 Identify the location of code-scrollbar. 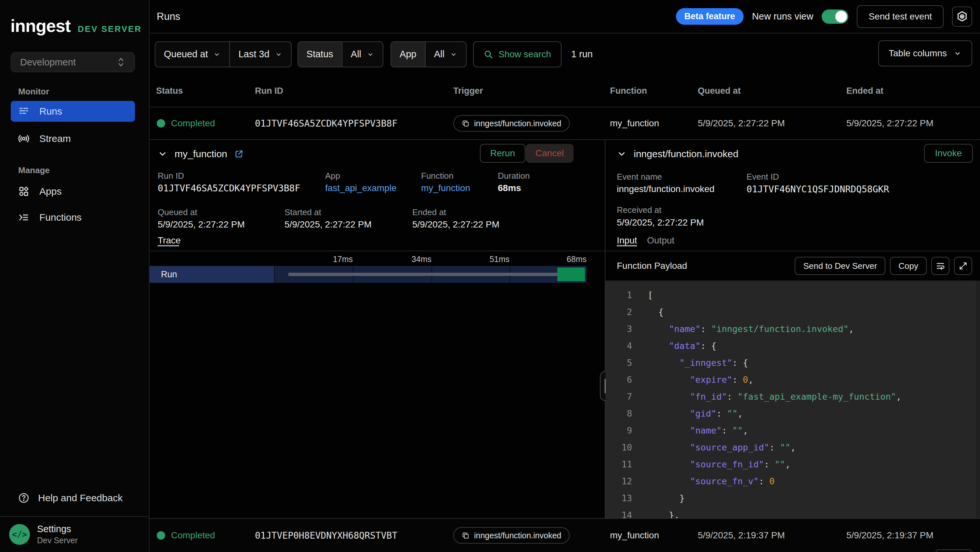
(977, 399).